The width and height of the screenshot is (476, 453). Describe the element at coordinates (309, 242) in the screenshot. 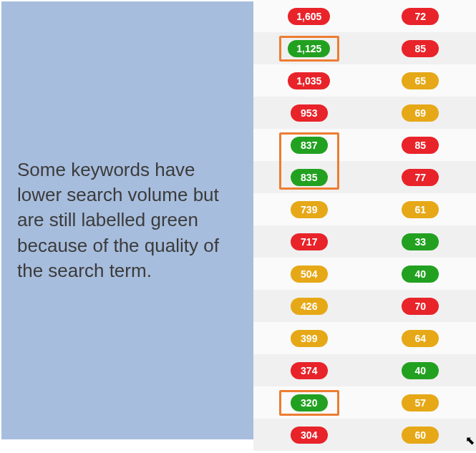

I see `volume-cell: 717` at that location.